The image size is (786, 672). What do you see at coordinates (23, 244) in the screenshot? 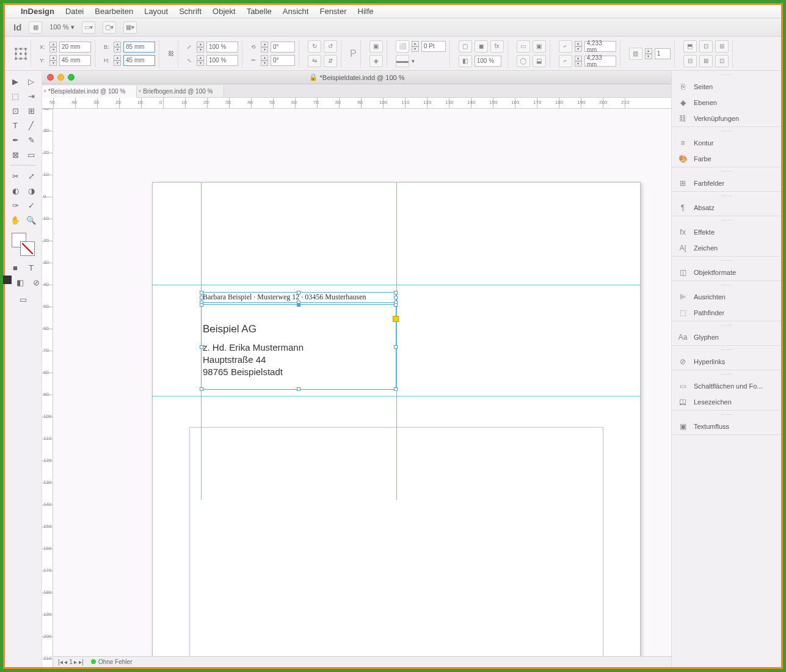
I see `fill-stroke-swatch` at bounding box center [23, 244].